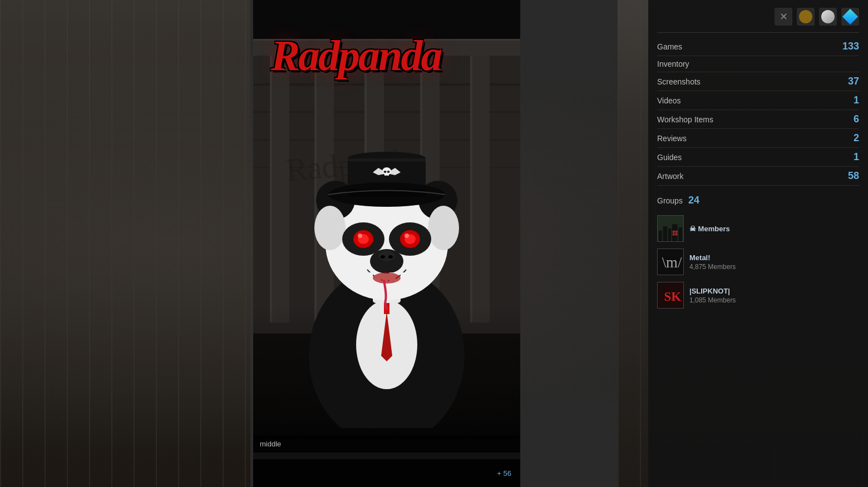  What do you see at coordinates (758, 101) in the screenshot?
I see `stat-videos: Videos 1` at bounding box center [758, 101].